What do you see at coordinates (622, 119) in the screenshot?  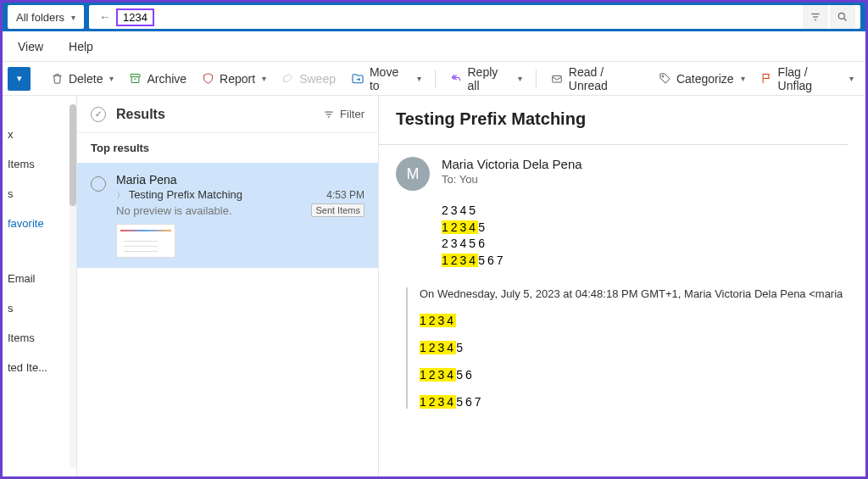 I see `email-subject: Testing Prefix Matching` at bounding box center [622, 119].